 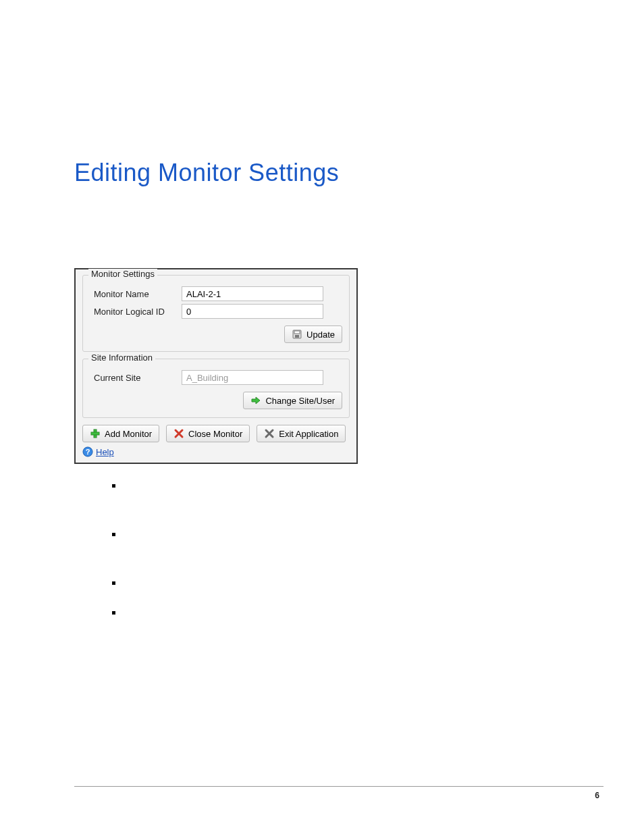 I want to click on add-monitor-label: Add Monitor, so click(x=128, y=434).